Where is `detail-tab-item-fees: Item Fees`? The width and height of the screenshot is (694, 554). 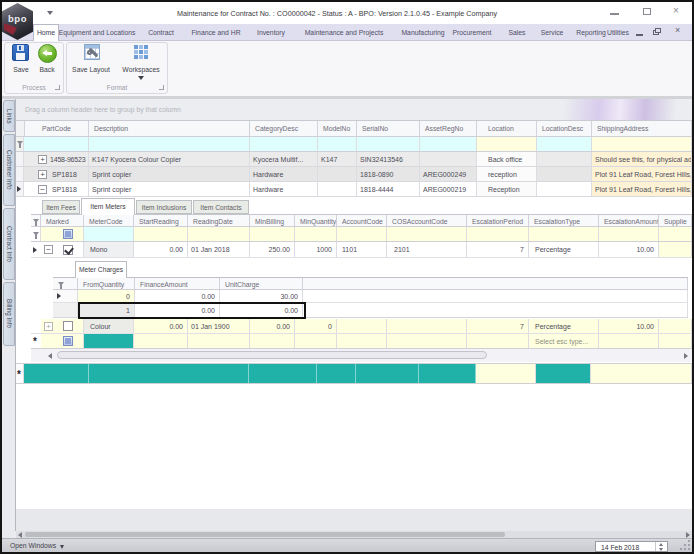
detail-tab-item-fees: Item Fees is located at coordinates (61, 207).